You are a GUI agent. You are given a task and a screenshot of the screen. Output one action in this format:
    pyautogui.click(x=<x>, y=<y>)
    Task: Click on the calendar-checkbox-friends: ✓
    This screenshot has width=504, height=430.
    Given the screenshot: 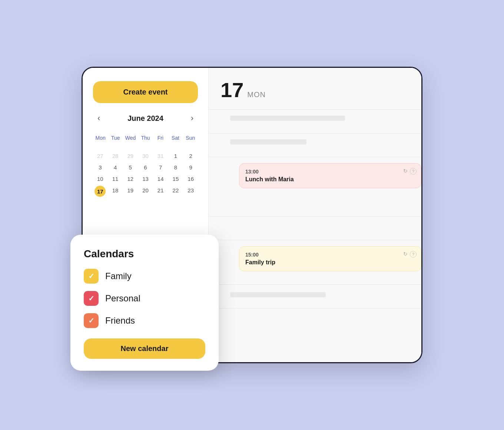 What is the action you would take?
    pyautogui.click(x=91, y=321)
    